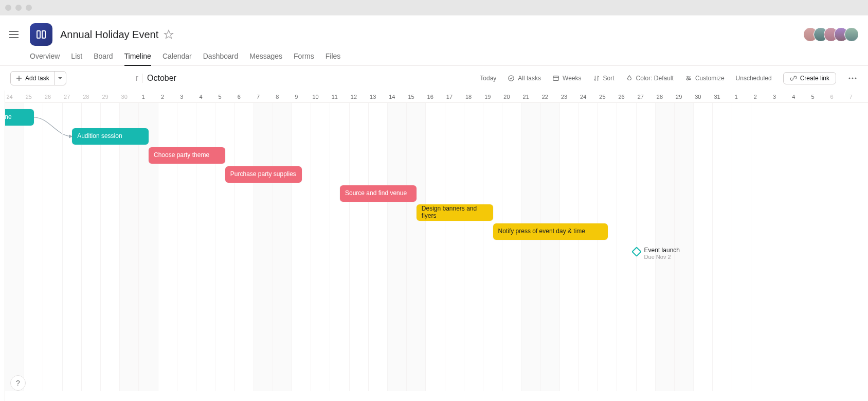 Image resolution: width=868 pixels, height=401 pixels. I want to click on traffic-zoom-icon, so click(29, 8).